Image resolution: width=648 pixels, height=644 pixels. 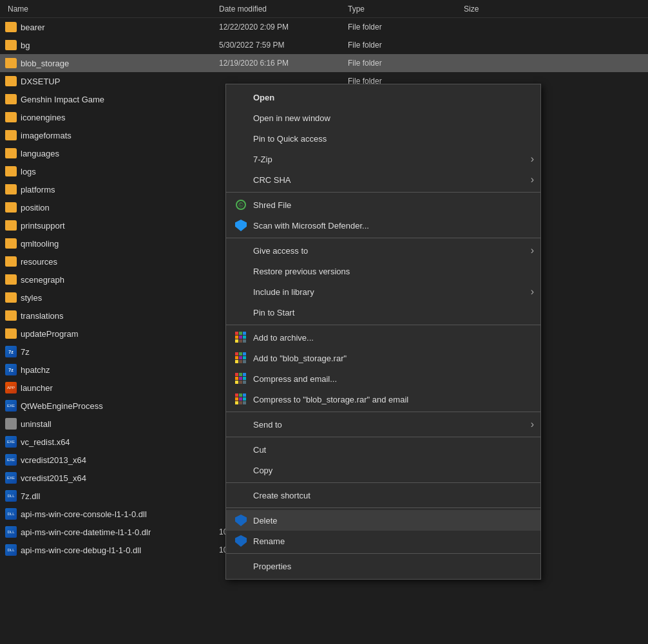 What do you see at coordinates (241, 251) in the screenshot?
I see `menu-icon-give-access` at bounding box center [241, 251].